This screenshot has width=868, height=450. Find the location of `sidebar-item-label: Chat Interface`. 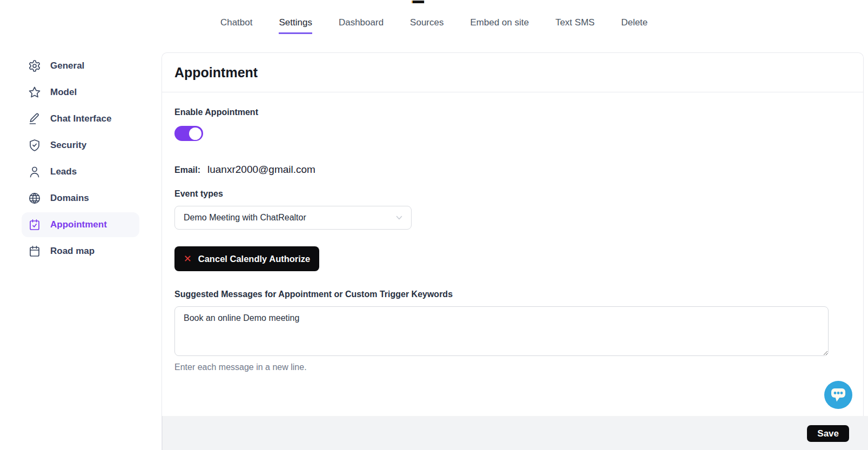

sidebar-item-label: Chat Interface is located at coordinates (81, 119).